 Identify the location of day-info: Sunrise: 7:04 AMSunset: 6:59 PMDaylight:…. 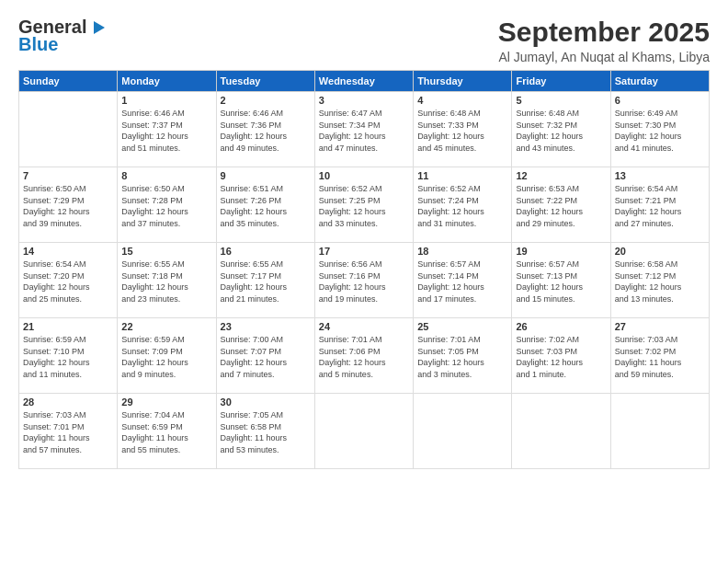
(166, 432).